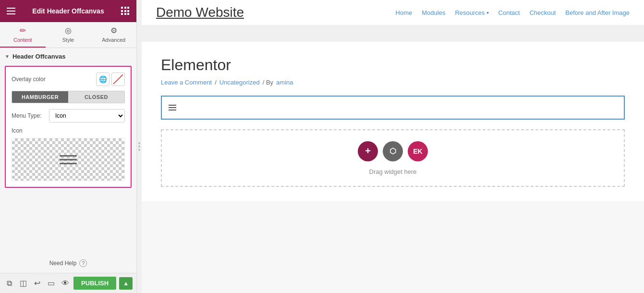 The width and height of the screenshot is (644, 293). Describe the element at coordinates (96, 97) in the screenshot. I see `closed-toggle-button: CLOSED` at that location.